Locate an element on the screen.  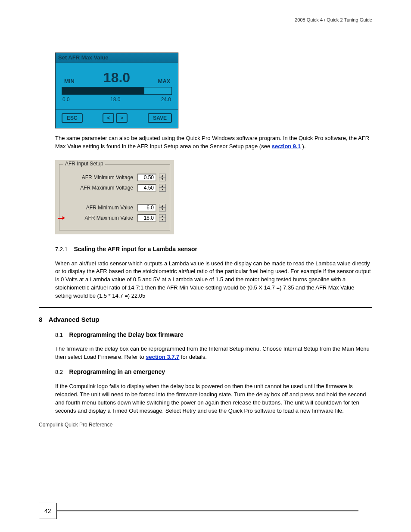
afr-min-value-stepper: ▲ ▼ is located at coordinates (162, 208).